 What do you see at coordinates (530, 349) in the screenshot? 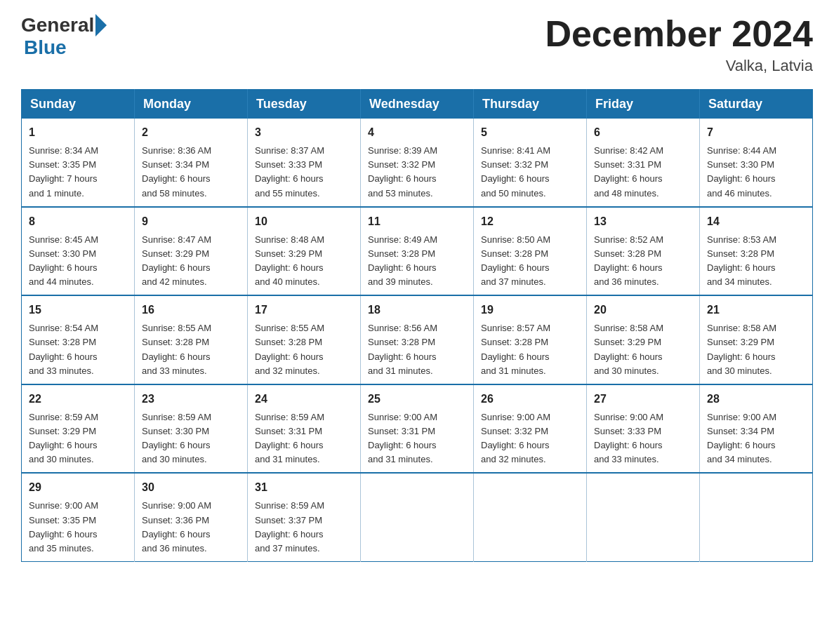
I see `day-info: Sunrise: 8:57 AMSunset: 3:28 PMDaylight:…` at bounding box center [530, 349].